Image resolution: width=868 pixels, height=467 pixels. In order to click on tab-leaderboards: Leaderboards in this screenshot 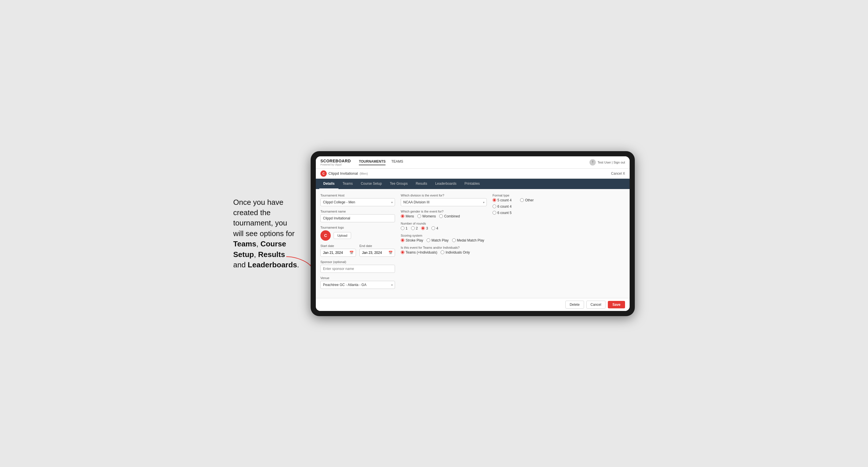, I will do `click(445, 184)`.